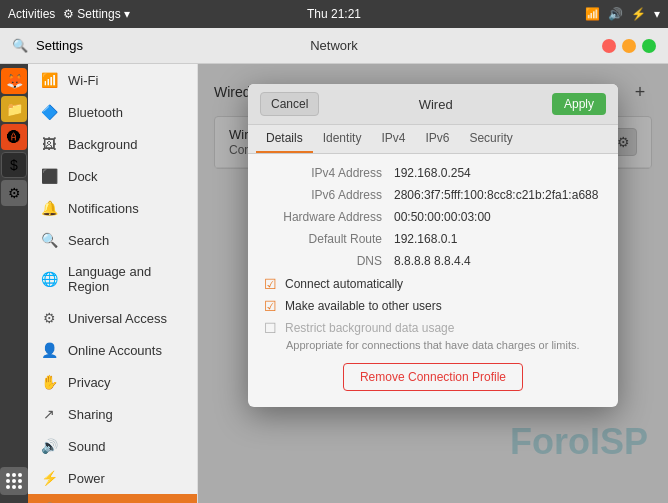 This screenshot has height=503, width=668. Describe the element at coordinates (344, 284) in the screenshot. I see `auto-connect-label: Connect automatically` at that location.